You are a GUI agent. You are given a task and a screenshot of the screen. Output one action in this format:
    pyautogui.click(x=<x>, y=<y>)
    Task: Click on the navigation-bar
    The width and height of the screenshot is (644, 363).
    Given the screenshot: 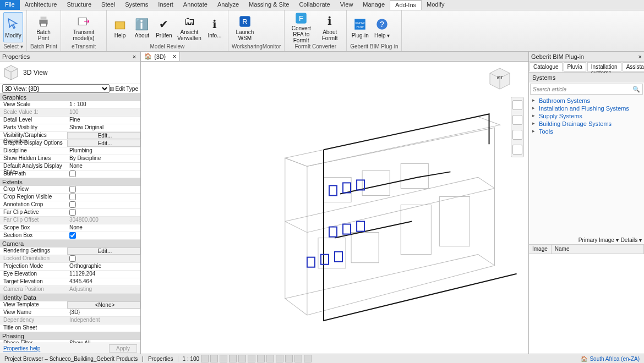 What is the action you would take?
    pyautogui.click(x=517, y=127)
    